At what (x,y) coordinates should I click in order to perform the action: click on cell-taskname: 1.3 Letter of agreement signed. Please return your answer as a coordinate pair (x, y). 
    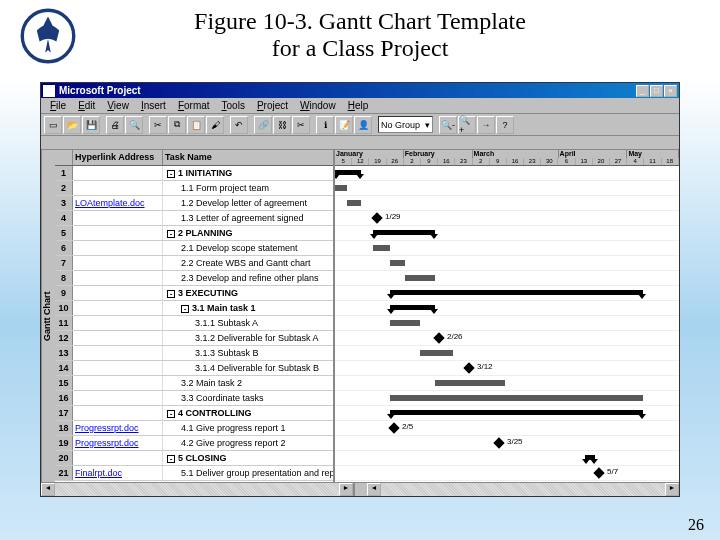
    Looking at the image, I should click on (248, 218).